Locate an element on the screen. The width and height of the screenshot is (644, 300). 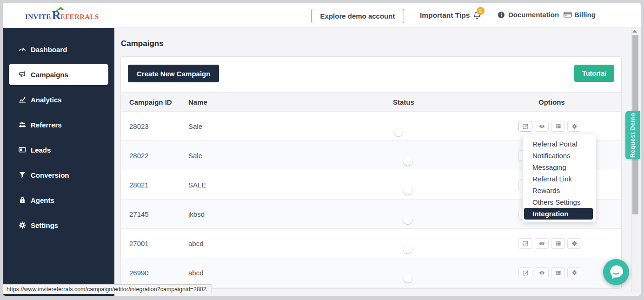
documentation-label: Documentation is located at coordinates (534, 15).